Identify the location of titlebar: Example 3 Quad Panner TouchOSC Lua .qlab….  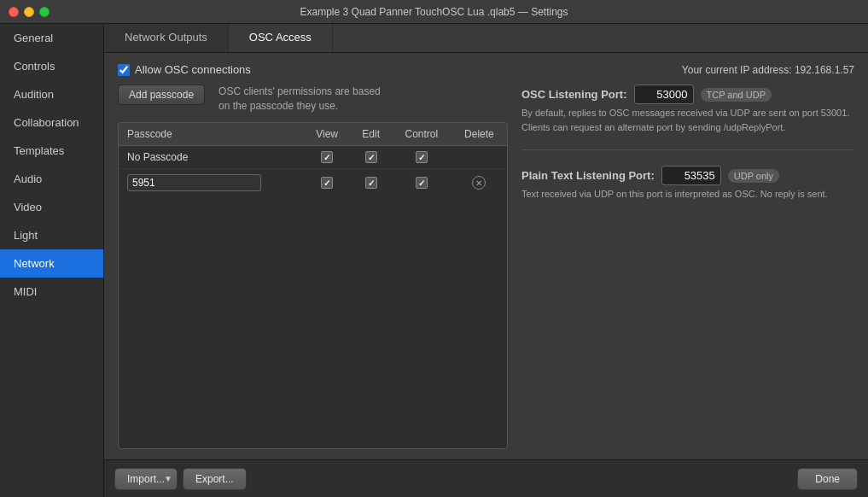
(434, 12).